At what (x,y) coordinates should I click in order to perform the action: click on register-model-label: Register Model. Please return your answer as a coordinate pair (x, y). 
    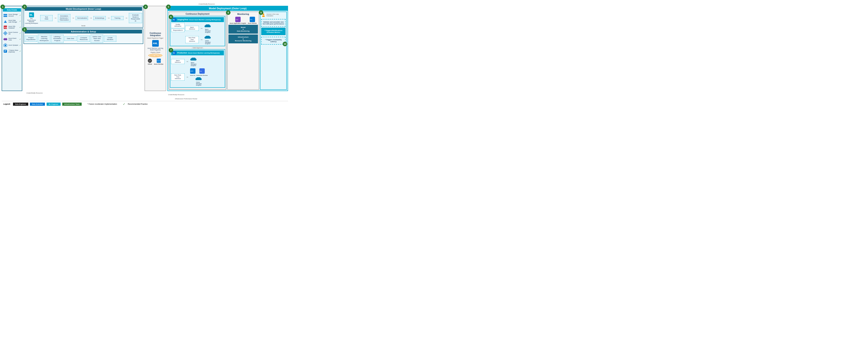
    Looking at the image, I should click on (155, 52).